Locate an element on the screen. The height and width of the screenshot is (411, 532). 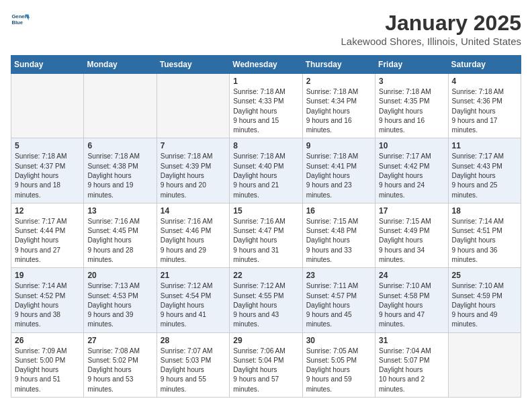
calendar-cell: 28Sunrise: 7:07 AMSunset: 5:03 PMDayligh… is located at coordinates (193, 365).